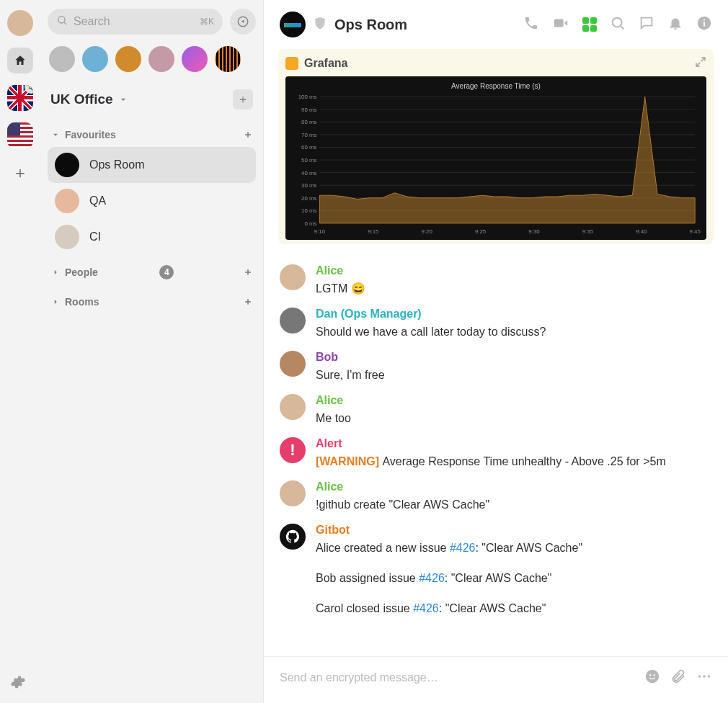 This screenshot has width=728, height=703. I want to click on svg-text: 50 ms, so click(309, 160).